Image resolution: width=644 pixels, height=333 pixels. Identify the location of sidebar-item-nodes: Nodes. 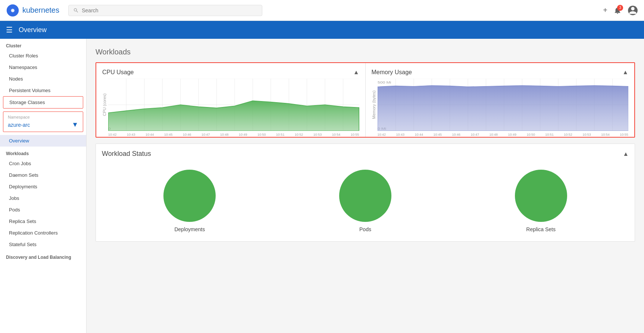
(43, 79).